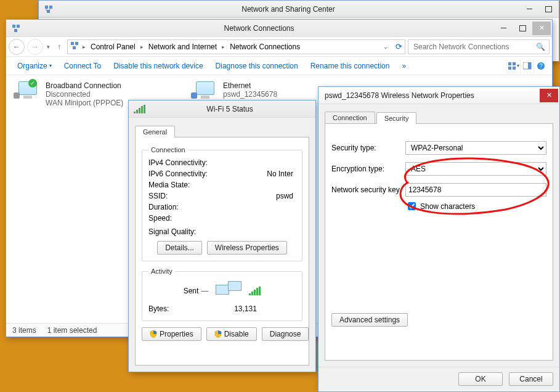  I want to click on search-input, so click(472, 47).